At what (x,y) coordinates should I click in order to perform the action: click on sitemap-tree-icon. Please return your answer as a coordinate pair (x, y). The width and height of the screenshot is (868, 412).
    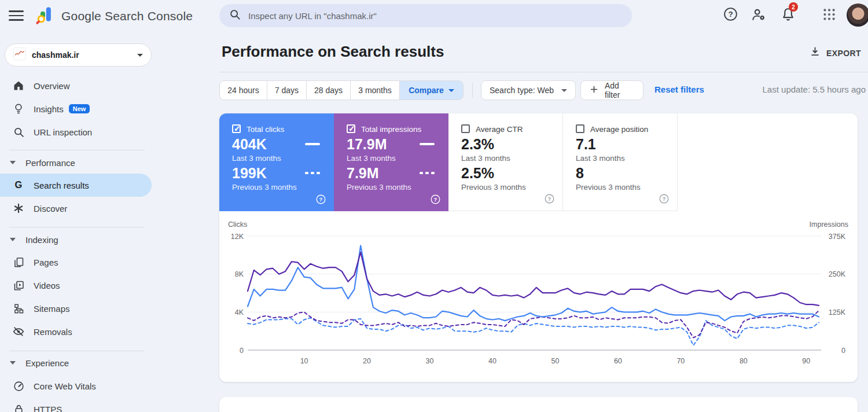
    Looking at the image, I should click on (19, 308).